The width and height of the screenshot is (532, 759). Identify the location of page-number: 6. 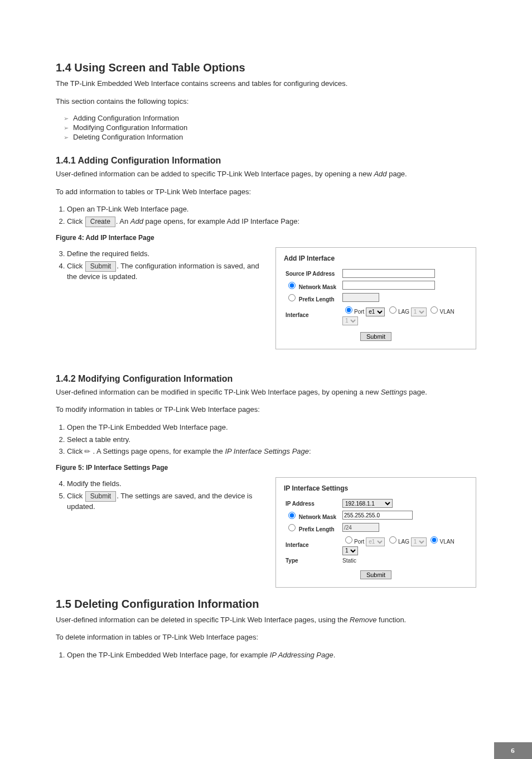
(513, 751).